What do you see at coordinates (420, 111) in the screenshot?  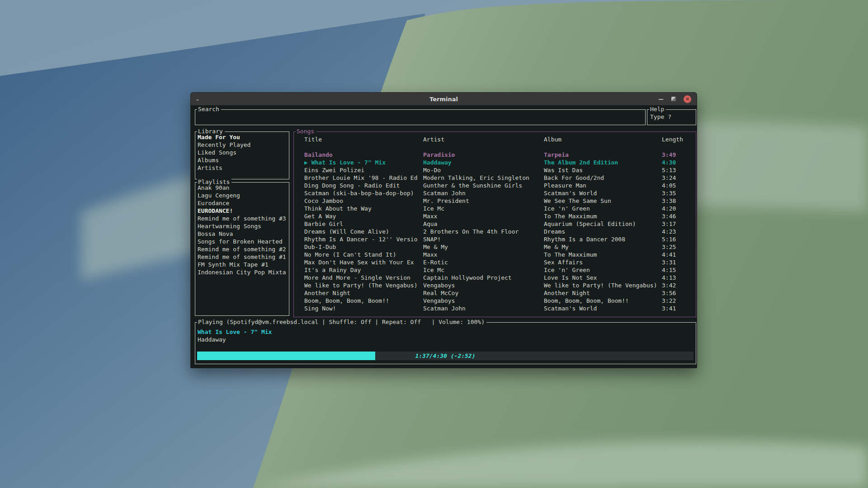 I see `search-input` at bounding box center [420, 111].